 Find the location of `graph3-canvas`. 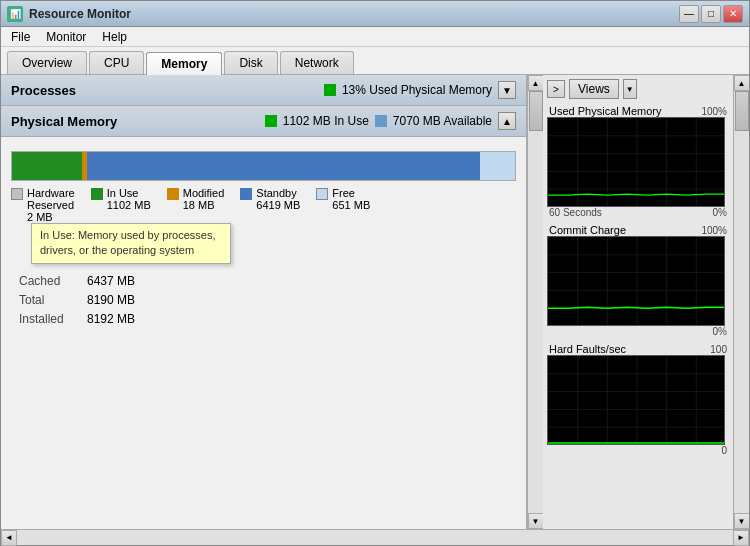

graph3-canvas is located at coordinates (636, 400).